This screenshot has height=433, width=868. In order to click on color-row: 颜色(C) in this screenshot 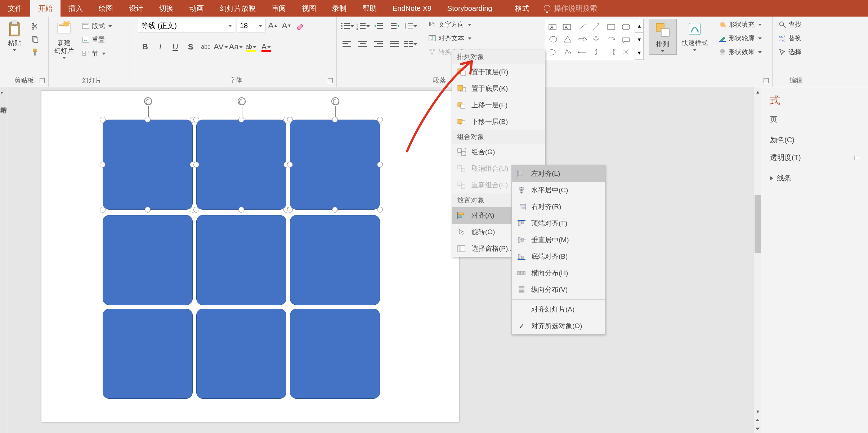, I will do `click(815, 140)`.